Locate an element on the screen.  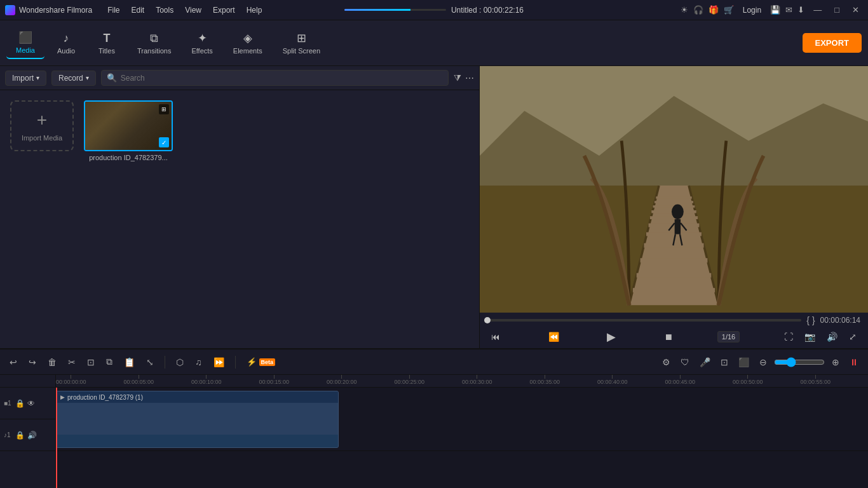
download-icon: ⬇ is located at coordinates (801, 10).